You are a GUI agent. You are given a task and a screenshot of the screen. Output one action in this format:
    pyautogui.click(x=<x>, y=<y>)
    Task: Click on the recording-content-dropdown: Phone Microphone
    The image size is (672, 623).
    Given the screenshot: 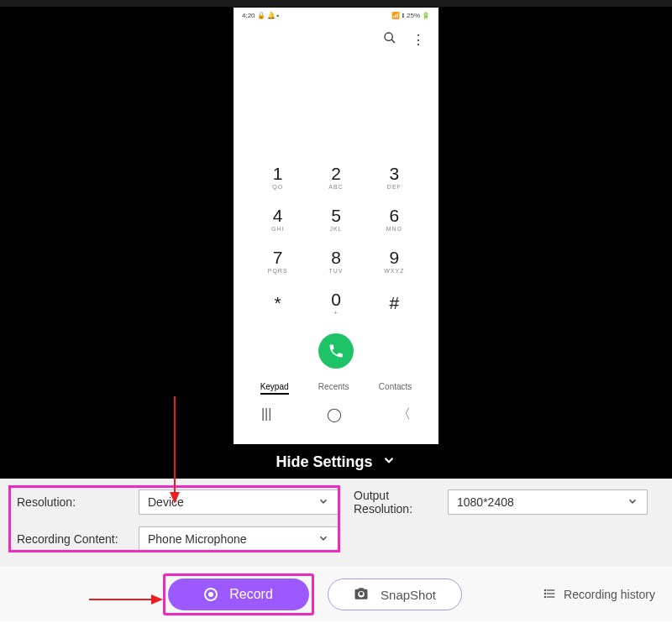 What is the action you would take?
    pyautogui.click(x=239, y=539)
    